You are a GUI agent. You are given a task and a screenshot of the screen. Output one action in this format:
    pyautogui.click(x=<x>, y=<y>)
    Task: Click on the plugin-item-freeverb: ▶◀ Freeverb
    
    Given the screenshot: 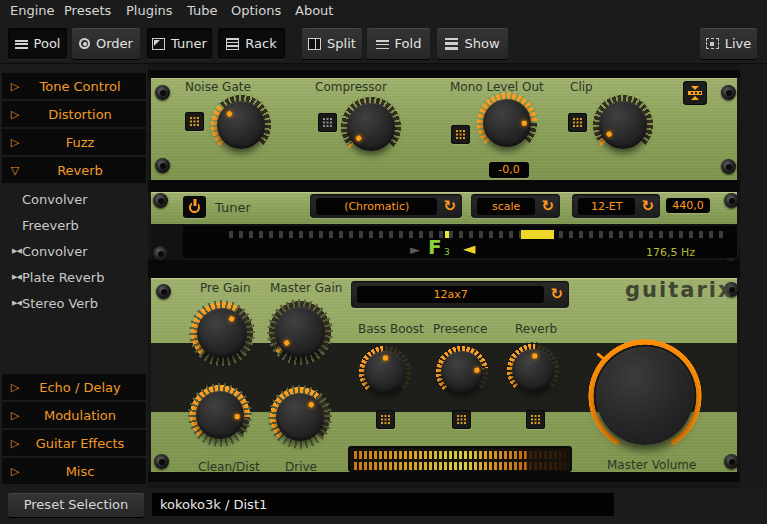 What is the action you would take?
    pyautogui.click(x=74, y=225)
    